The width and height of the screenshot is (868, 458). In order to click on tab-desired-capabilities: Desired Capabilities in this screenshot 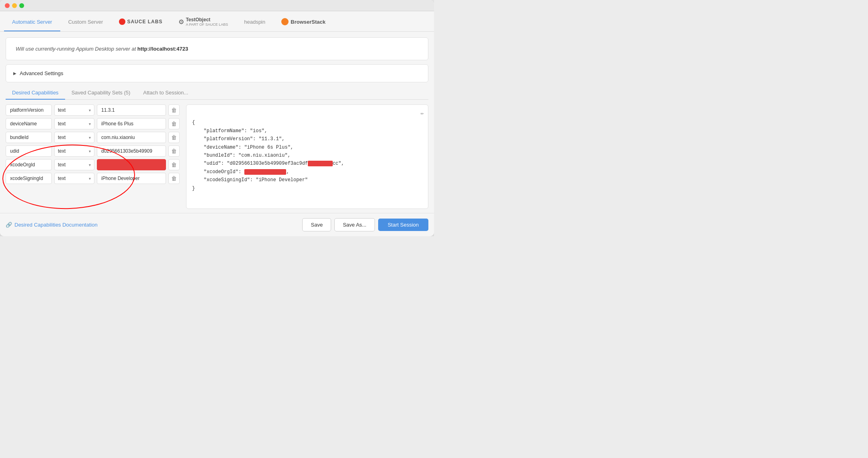, I will do `click(35, 93)`.